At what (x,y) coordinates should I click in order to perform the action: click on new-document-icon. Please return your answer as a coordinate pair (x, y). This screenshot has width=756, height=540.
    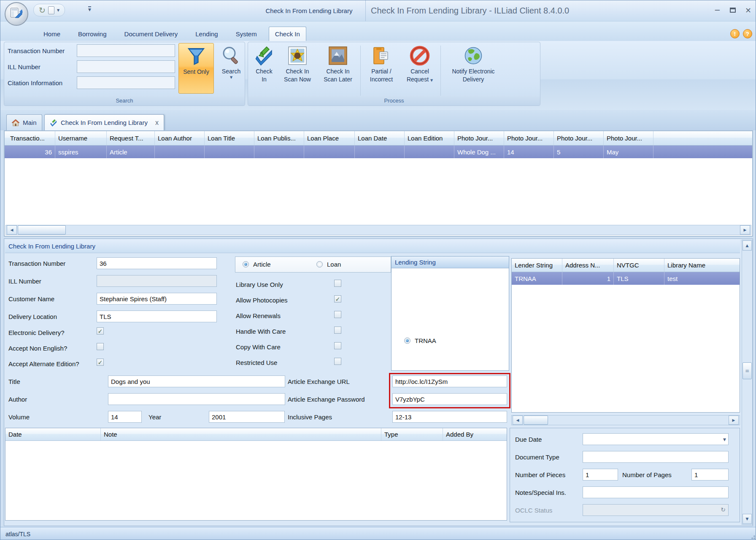
    Looking at the image, I should click on (51, 10).